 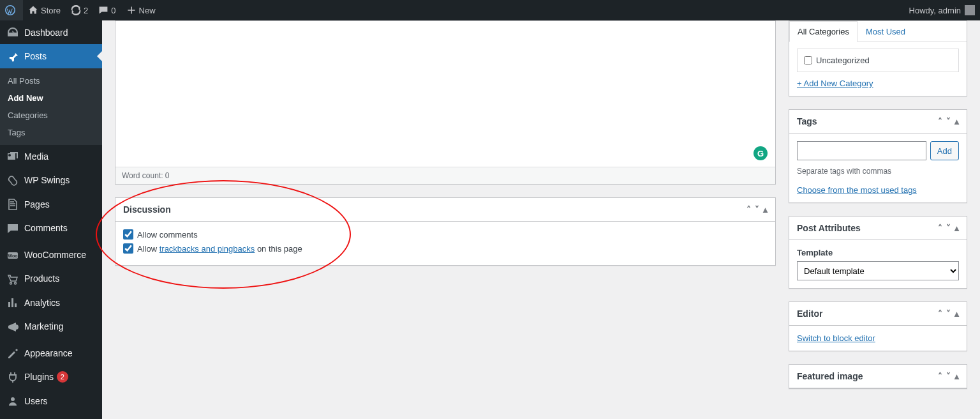 What do you see at coordinates (445, 175) in the screenshot?
I see `editor-word-count: Word count: 0` at bounding box center [445, 175].